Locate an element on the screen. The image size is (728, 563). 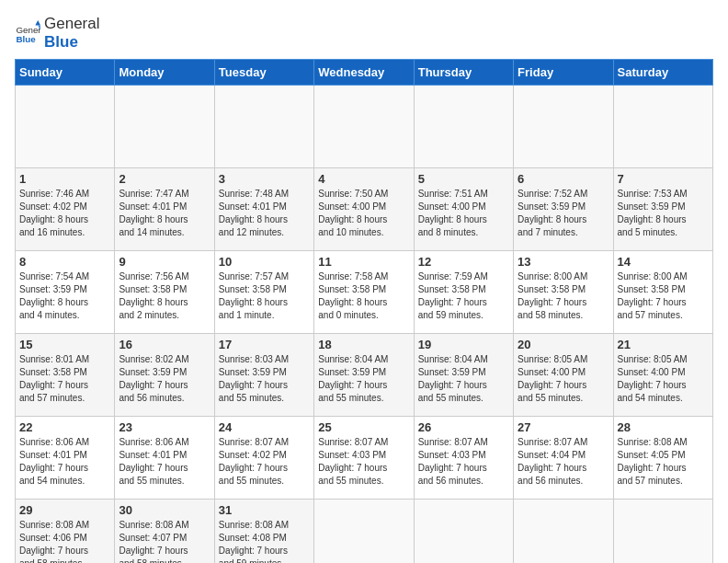
calendar-cell: 21Sunrise: 8:05 AM Sunset: 4:00 PM Dayli… is located at coordinates (663, 375).